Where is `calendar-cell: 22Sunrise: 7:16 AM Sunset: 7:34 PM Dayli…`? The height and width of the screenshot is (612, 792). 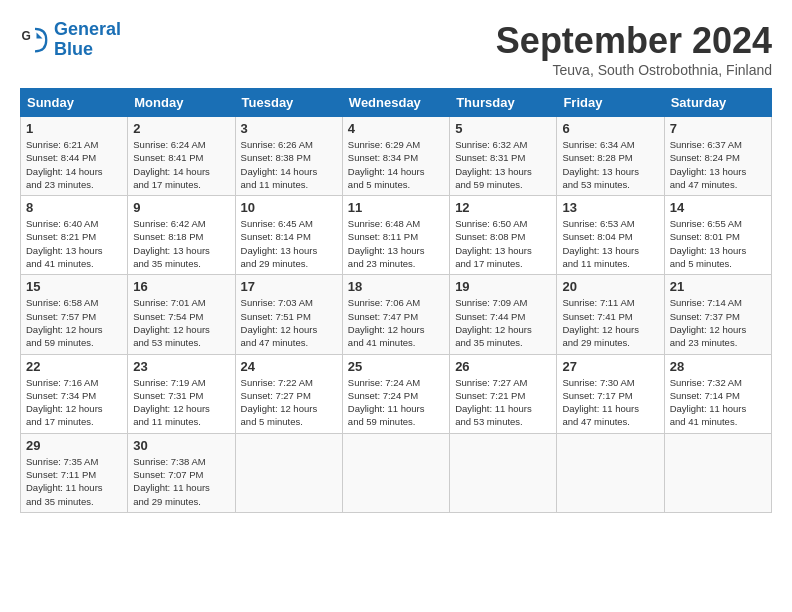
calendar-cell: 22Sunrise: 7:16 AM Sunset: 7:34 PM Dayli… is located at coordinates (74, 394).